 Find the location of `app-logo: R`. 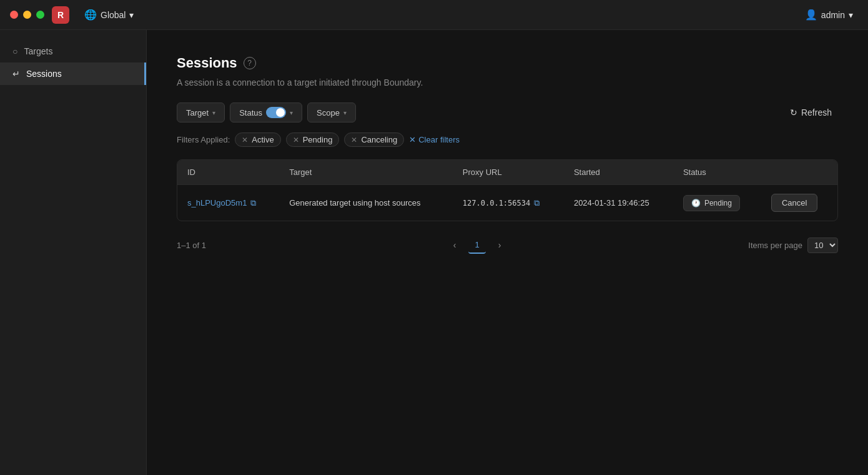

app-logo: R is located at coordinates (61, 15).